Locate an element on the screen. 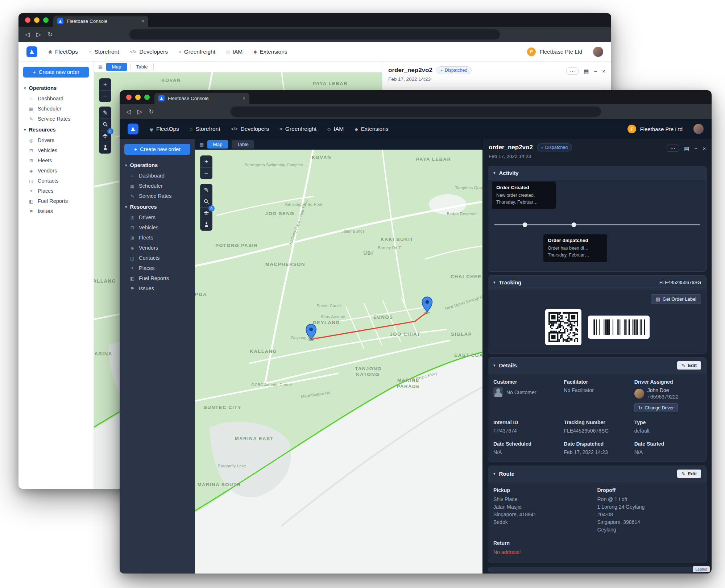  timeline-track is located at coordinates (597, 225).